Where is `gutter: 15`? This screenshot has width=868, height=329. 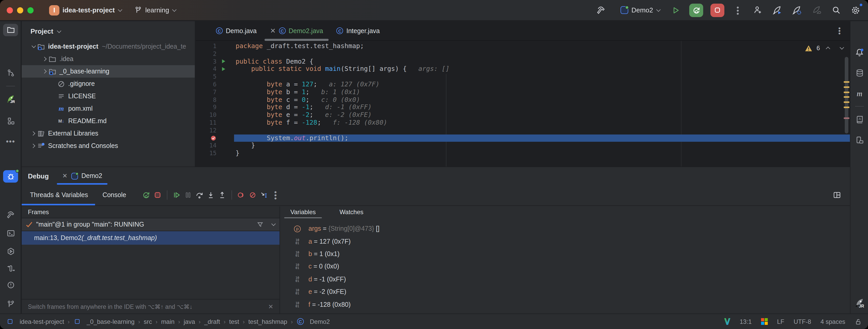 gutter: 15 is located at coordinates (215, 153).